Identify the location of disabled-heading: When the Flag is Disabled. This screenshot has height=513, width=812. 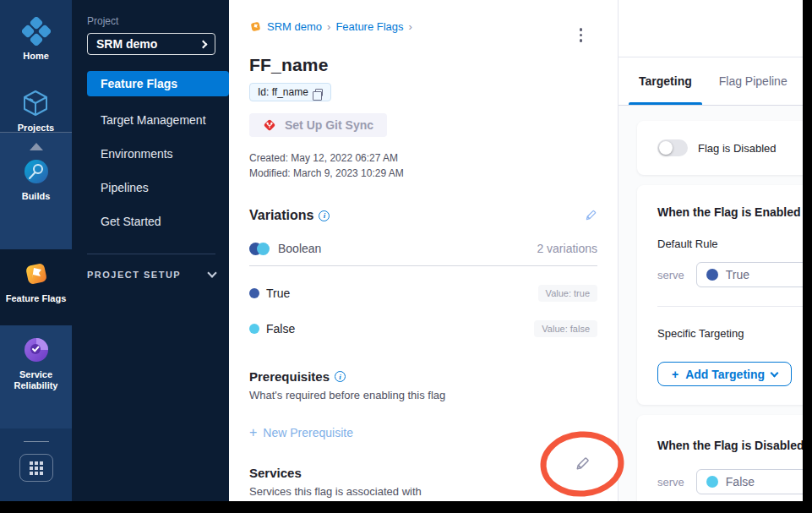
(730, 445).